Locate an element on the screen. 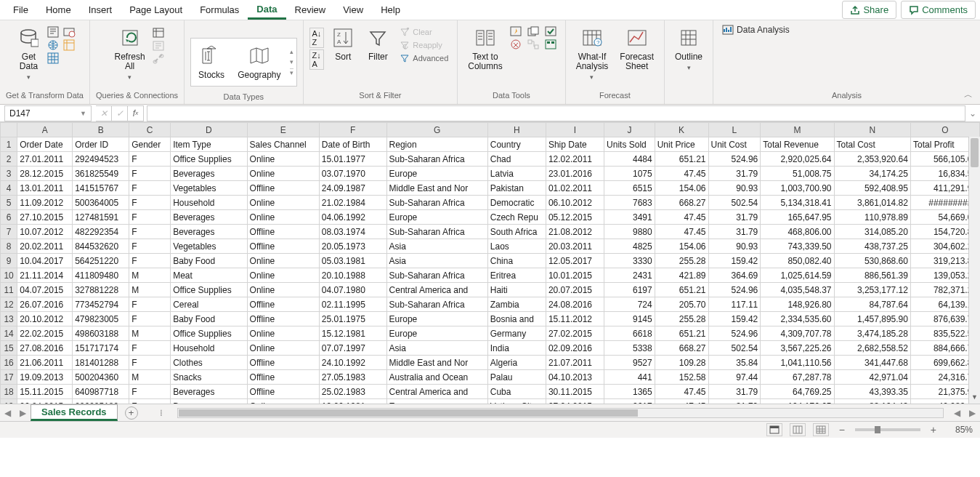 The image size is (980, 477). cell: 2617 is located at coordinates (630, 402).